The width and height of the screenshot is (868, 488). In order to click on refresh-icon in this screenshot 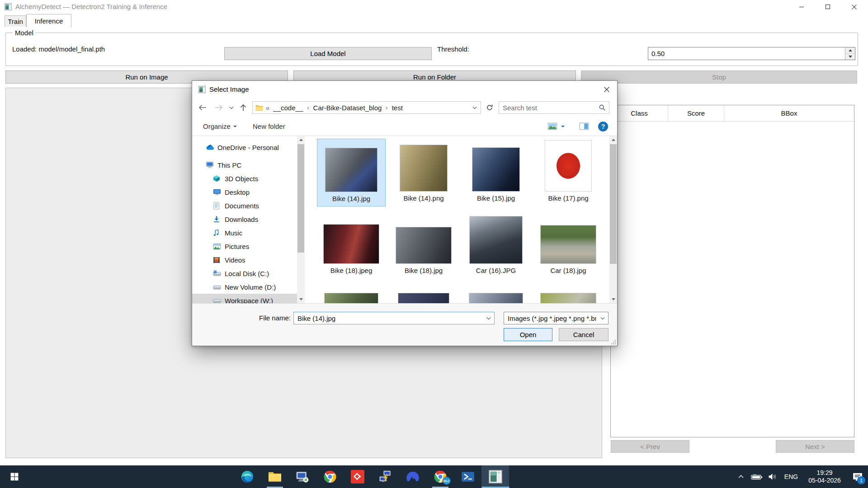, I will do `click(490, 108)`.